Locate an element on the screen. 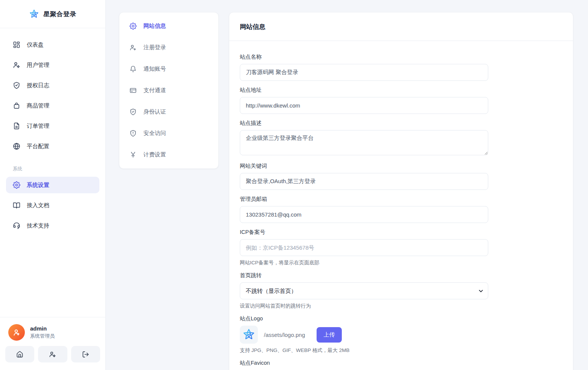 This screenshot has width=588, height=370. sidebar-item-auth-logs: 授权日志 is located at coordinates (53, 85).